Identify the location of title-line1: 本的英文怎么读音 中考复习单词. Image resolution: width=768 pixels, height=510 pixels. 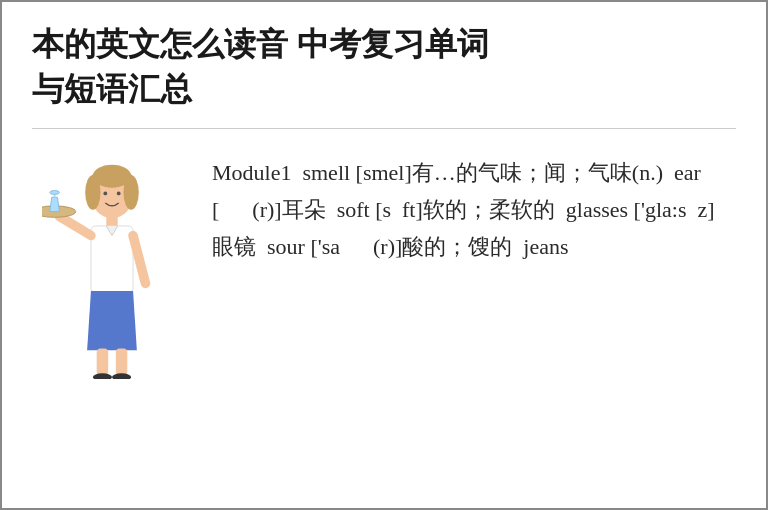
(260, 44).